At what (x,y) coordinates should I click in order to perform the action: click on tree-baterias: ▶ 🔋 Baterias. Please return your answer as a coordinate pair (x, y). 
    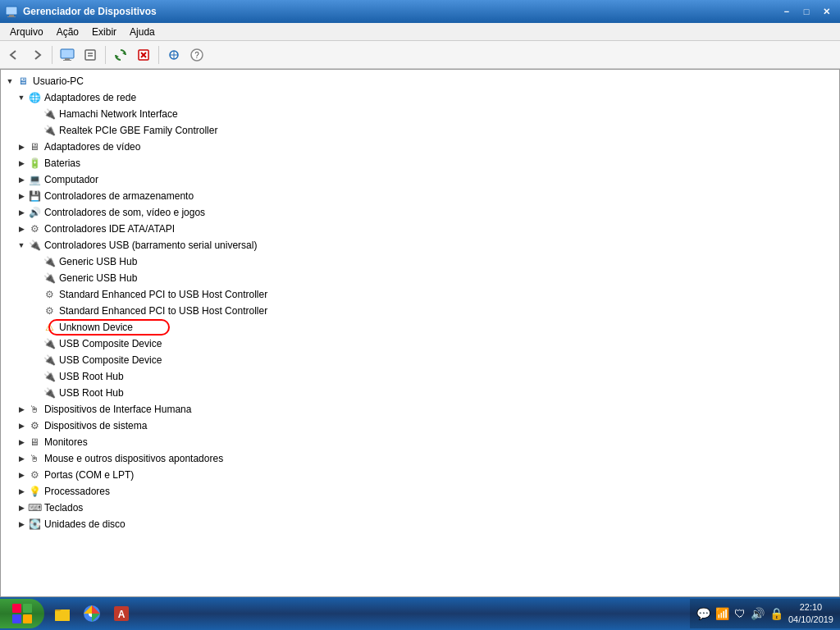
    Looking at the image, I should click on (420, 163).